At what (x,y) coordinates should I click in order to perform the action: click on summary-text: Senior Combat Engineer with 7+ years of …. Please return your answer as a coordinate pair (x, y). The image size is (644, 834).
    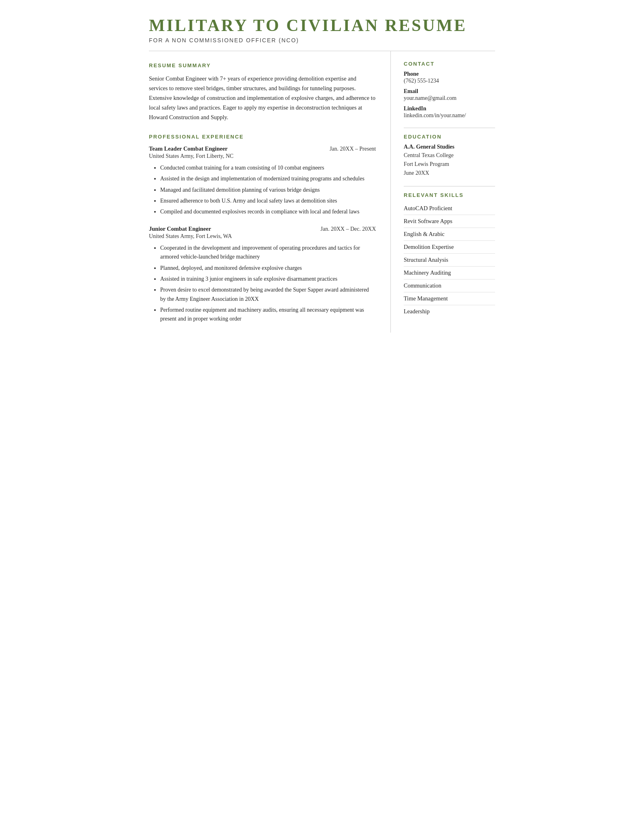
    Looking at the image, I should click on (262, 98).